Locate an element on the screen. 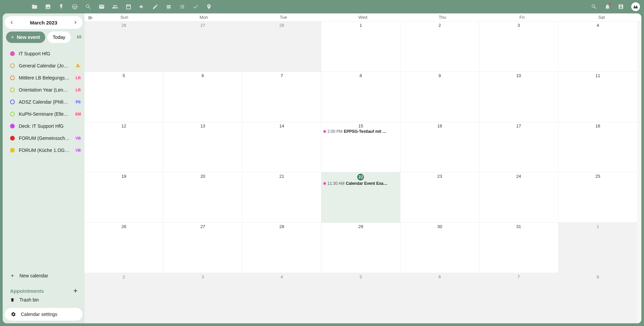  audio-icon is located at coordinates (142, 7).